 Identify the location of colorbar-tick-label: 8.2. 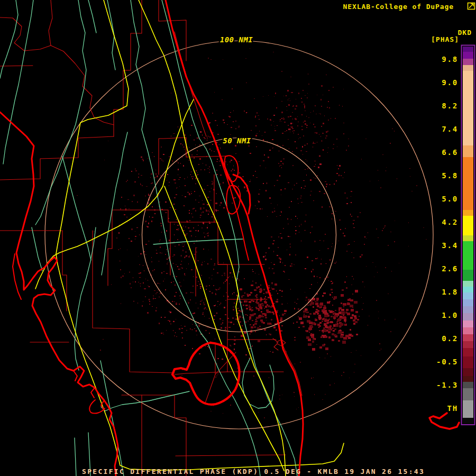
(450, 106).